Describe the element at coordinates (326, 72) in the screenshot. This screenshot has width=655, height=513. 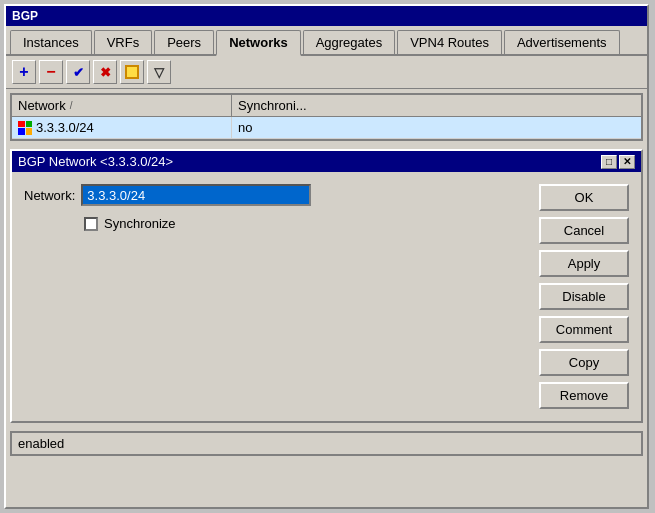
I see `toolbar: + − ✔ ✖ ▽` at that location.